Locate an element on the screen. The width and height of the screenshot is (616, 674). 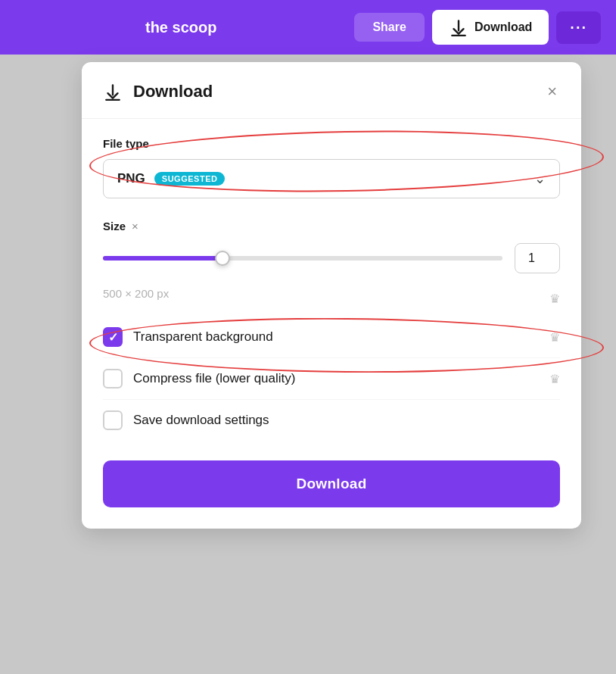
file-type-section: File type PNG SUGGESTED ⌄ is located at coordinates (331, 168).